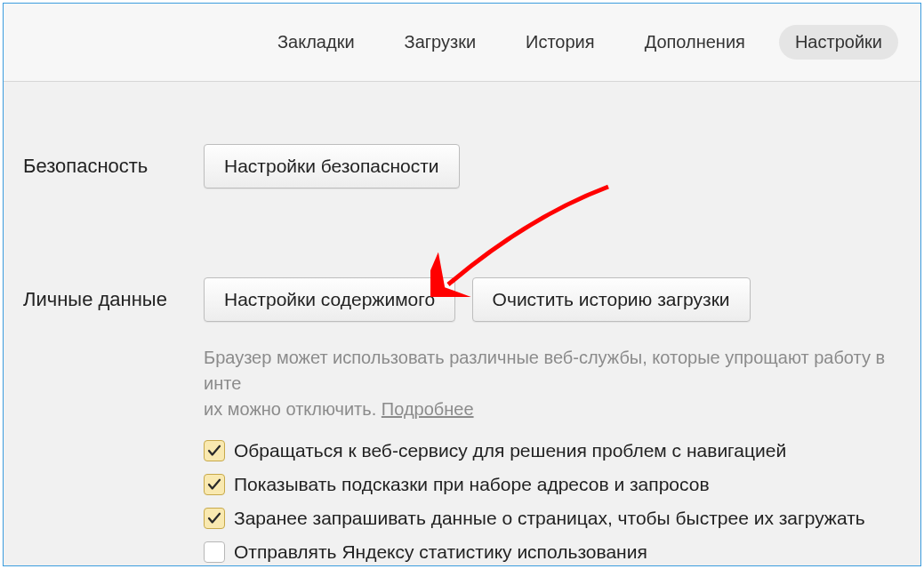 Image resolution: width=924 pixels, height=569 pixels. Describe the element at coordinates (695, 43) in the screenshot. I see `tab-addons: Дополнения` at that location.